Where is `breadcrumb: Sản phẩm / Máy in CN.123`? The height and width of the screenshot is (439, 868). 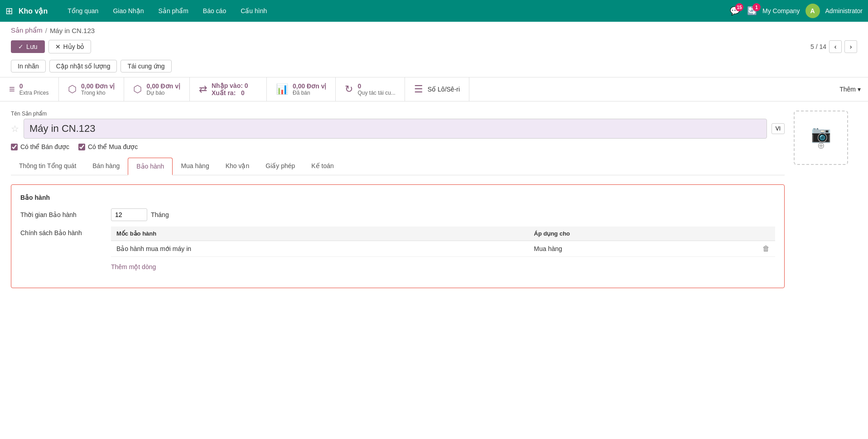
breadcrumb: Sản phẩm / Máy in CN.123 is located at coordinates (434, 29).